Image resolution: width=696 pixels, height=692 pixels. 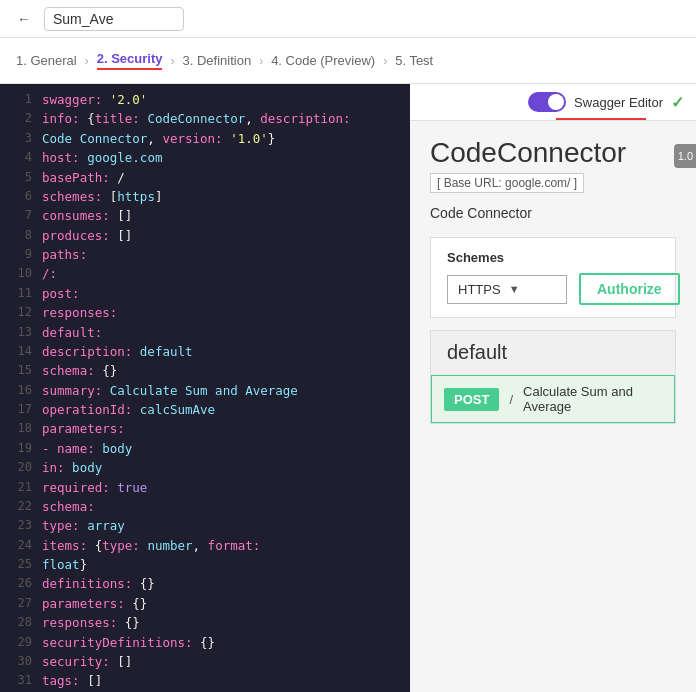 I want to click on code-line-8: 8 produces: [], so click(x=205, y=236).